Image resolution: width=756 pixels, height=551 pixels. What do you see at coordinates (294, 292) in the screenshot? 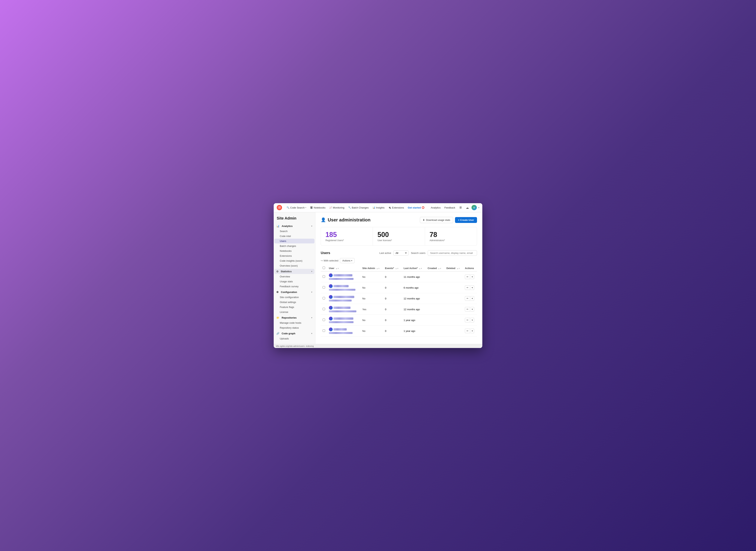
I see `sidebar-section-configuration-header: ⚙ Configuration ▾` at bounding box center [294, 292].